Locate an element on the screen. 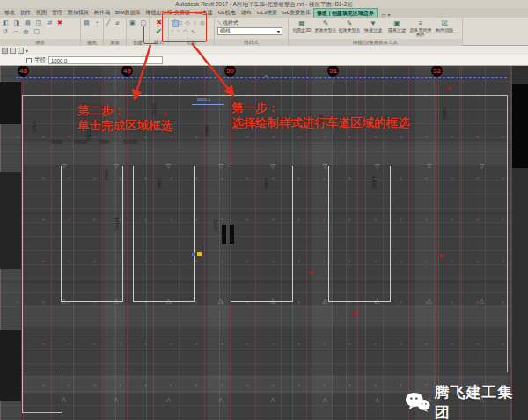 The height and width of the screenshot is (420, 528). golive-tool-label: 批改类型名 is located at coordinates (349, 30).